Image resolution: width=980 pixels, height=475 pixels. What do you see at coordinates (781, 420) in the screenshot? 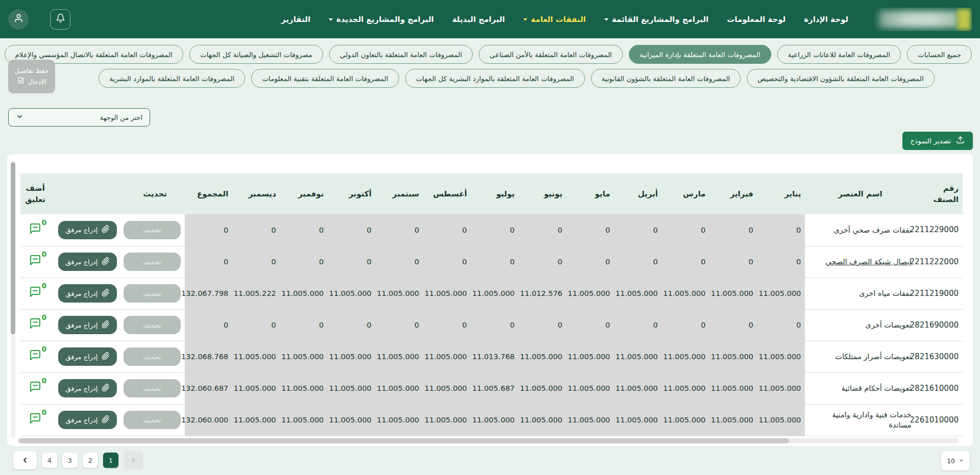
I see `month-value-1: 11.005.000` at bounding box center [781, 420].